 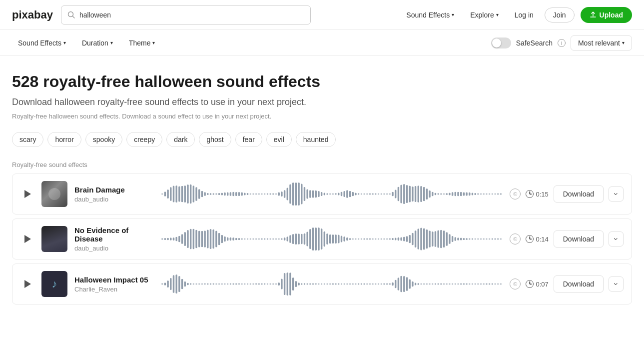 I want to click on upload-button: Upload, so click(x=607, y=15).